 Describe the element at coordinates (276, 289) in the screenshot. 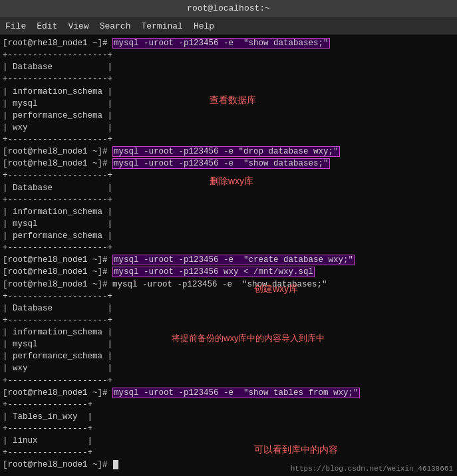

I see `annotation-create-db: 创建wxy库` at that location.